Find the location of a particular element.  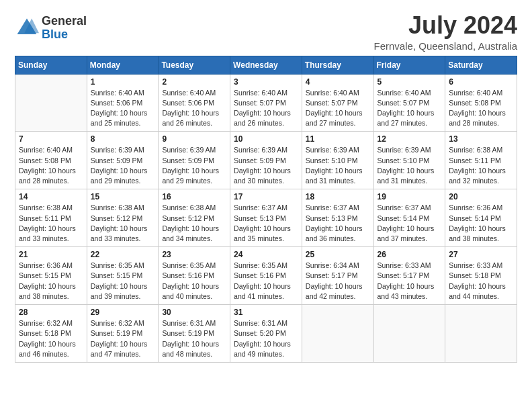

logo: General Blue is located at coordinates (51, 28).